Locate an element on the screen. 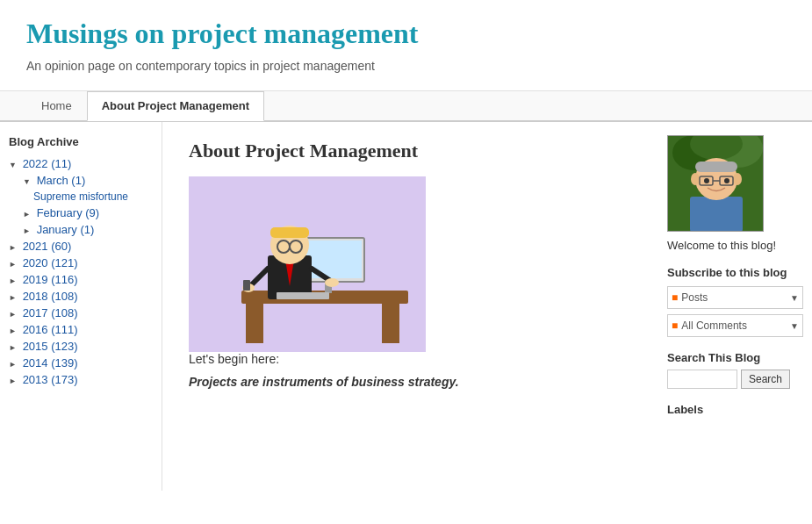 The image size is (812, 524). right-sidebar: Welcome to this blog! Subscribe to this … is located at coordinates (736, 306).